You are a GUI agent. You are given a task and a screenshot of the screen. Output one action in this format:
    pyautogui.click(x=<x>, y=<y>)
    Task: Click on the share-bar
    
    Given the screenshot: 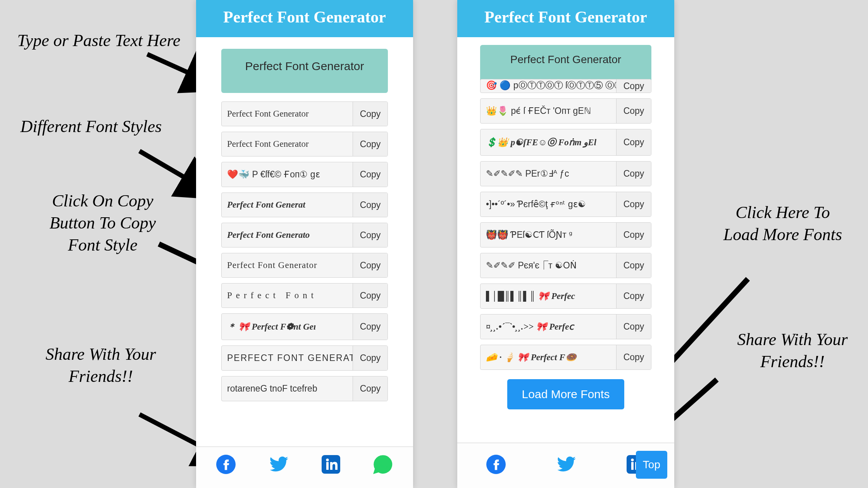 What is the action you would take?
    pyautogui.click(x=305, y=467)
    